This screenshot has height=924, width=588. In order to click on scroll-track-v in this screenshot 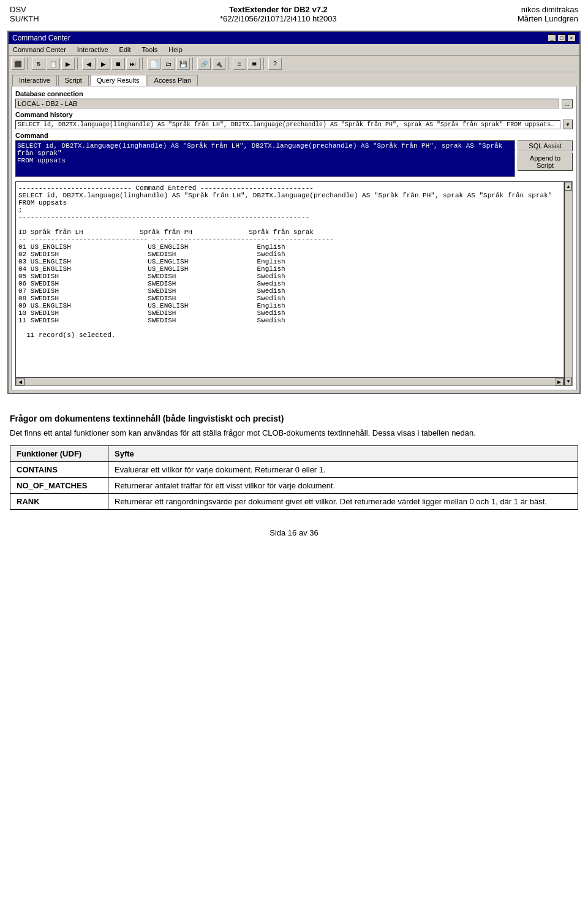, I will do `click(568, 284)`.